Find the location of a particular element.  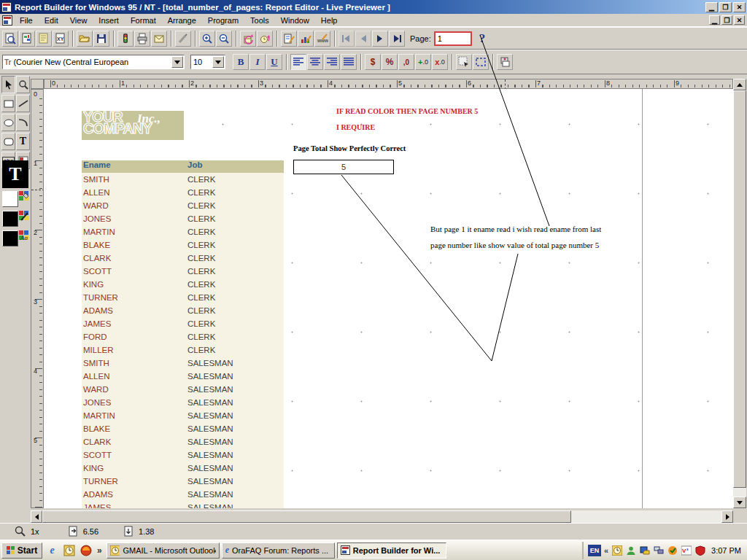

zoom-out-icon is located at coordinates (224, 39).